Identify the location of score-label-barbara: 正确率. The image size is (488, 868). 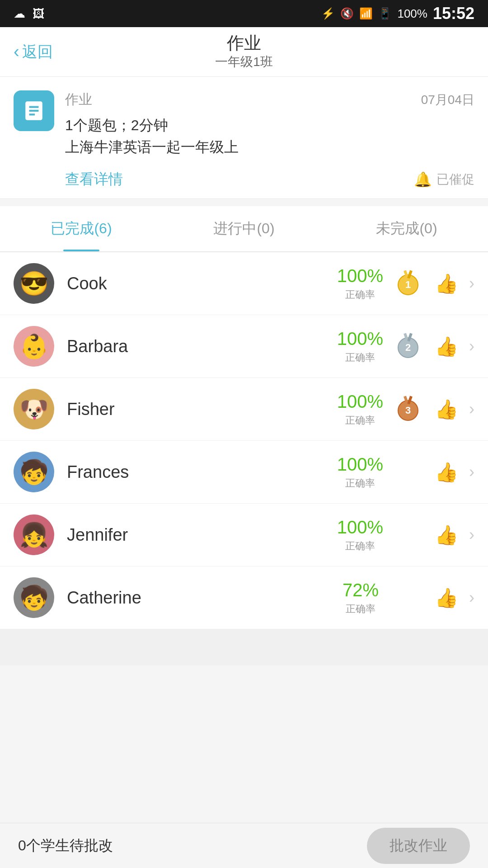
(360, 358).